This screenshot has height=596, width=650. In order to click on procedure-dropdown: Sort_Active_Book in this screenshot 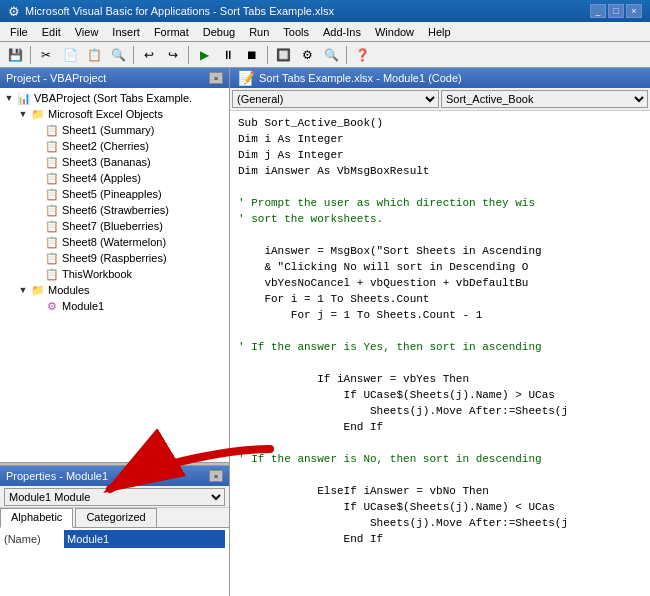, I will do `click(544, 99)`.